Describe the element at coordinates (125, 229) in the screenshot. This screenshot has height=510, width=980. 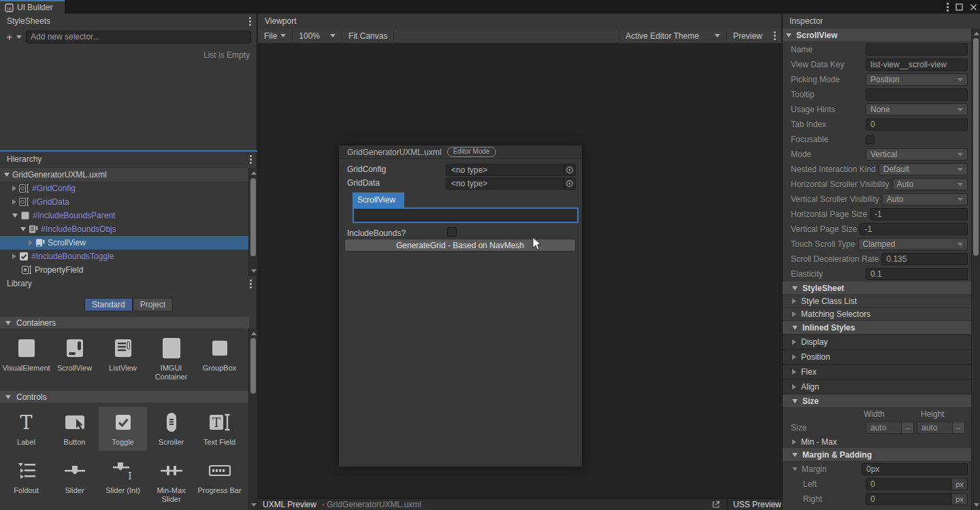
I see `hierarchy-item-includeboundsobjs: #IncludeBoundsObjs` at that location.